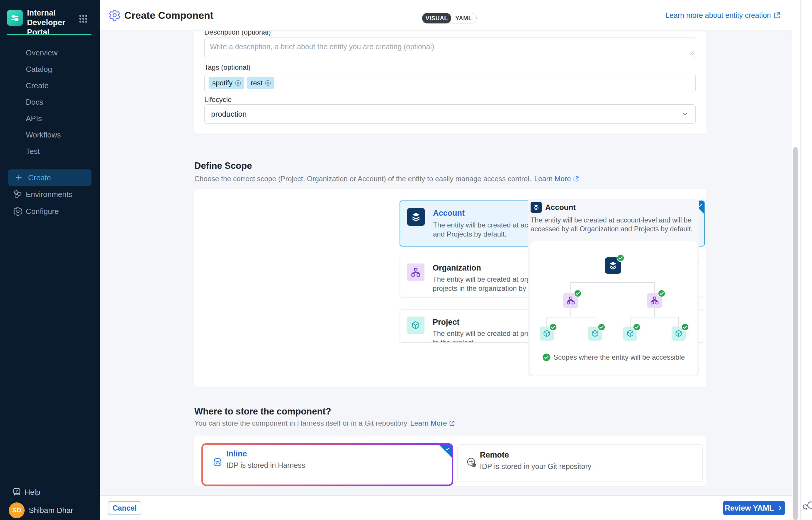 Image resolution: width=812 pixels, height=520 pixels. Describe the element at coordinates (49, 194) in the screenshot. I see `sidebar-environments-label: Environments` at that location.